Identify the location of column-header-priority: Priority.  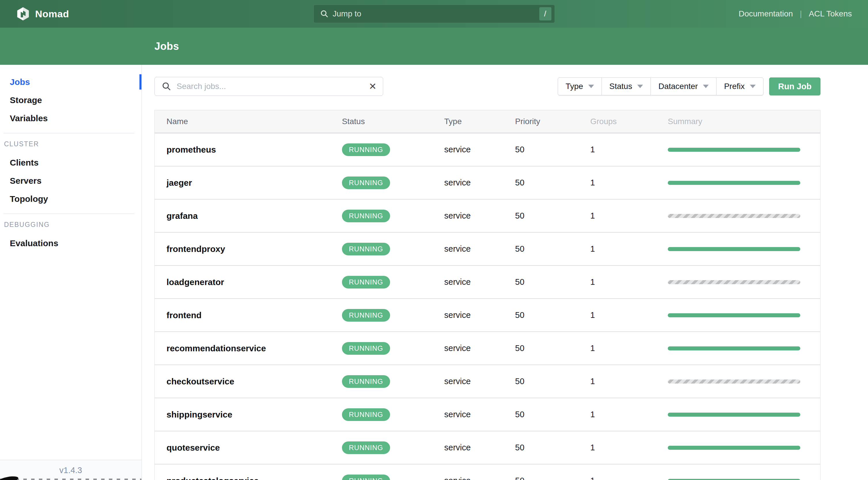
(553, 121).